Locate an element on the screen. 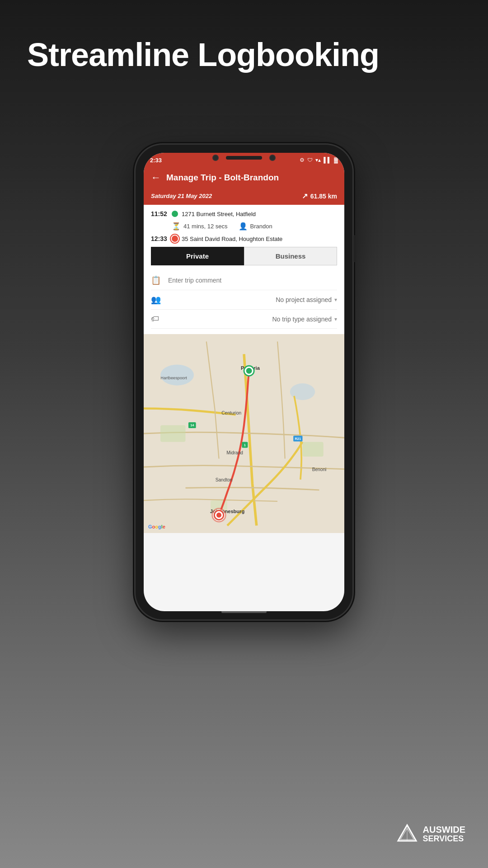  brand-name: AUSWIDE is located at coordinates (444, 830).